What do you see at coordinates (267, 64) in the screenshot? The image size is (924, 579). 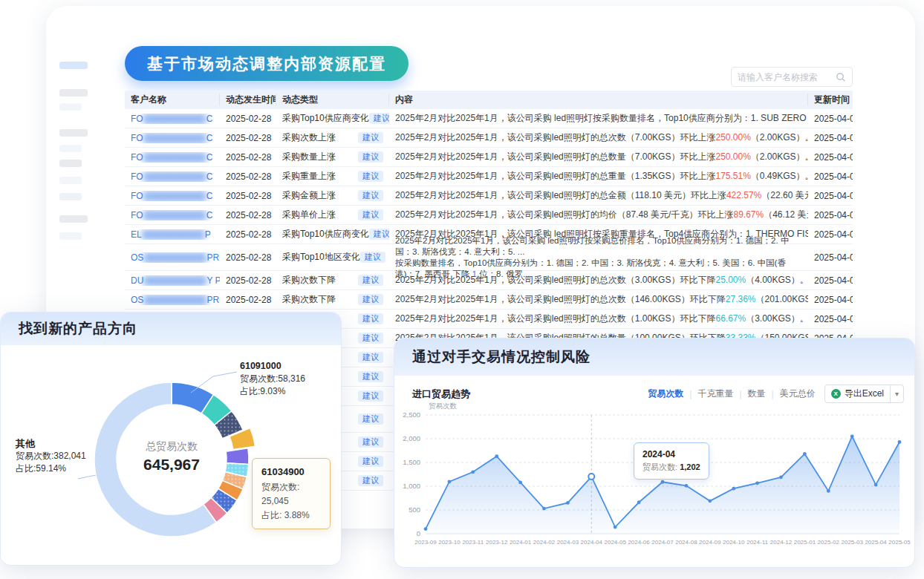 I see `section-title-badge: 基于市场动态调整内部资源配置` at bounding box center [267, 64].